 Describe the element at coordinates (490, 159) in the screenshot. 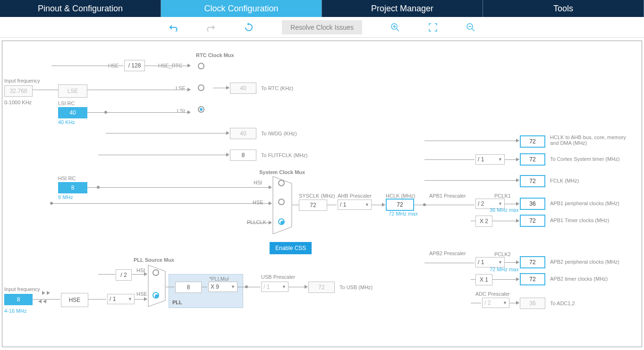

I see `cortex-div-select: / 1▼` at that location.